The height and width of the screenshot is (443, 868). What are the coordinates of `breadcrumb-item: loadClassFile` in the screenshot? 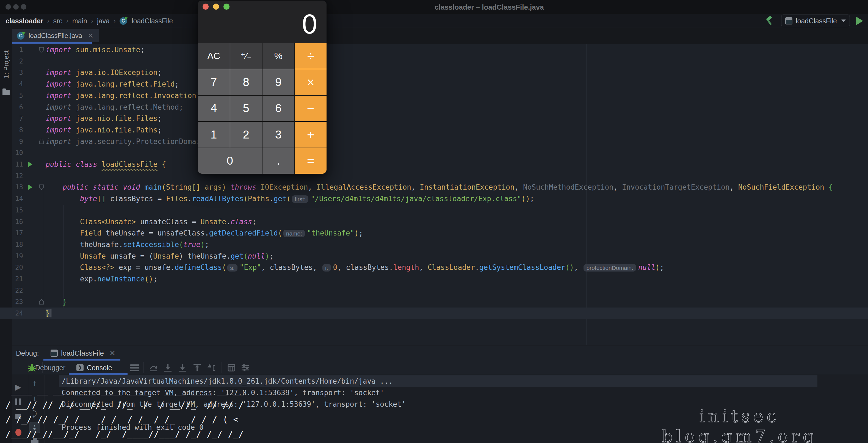 It's located at (152, 21).